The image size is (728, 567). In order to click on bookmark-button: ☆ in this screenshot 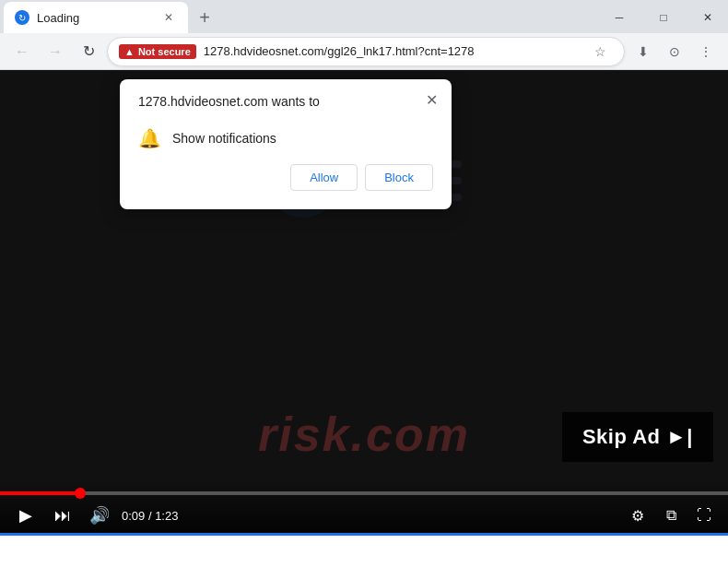, I will do `click(600, 52)`.